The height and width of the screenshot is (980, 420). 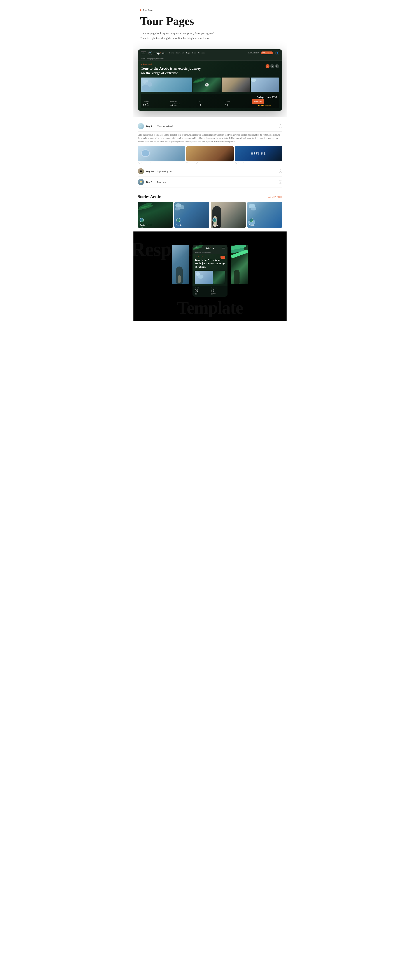 What do you see at coordinates (155, 215) in the screenshot?
I see `story-card-1: Arctic Amazing underwater world` at bounding box center [155, 215].